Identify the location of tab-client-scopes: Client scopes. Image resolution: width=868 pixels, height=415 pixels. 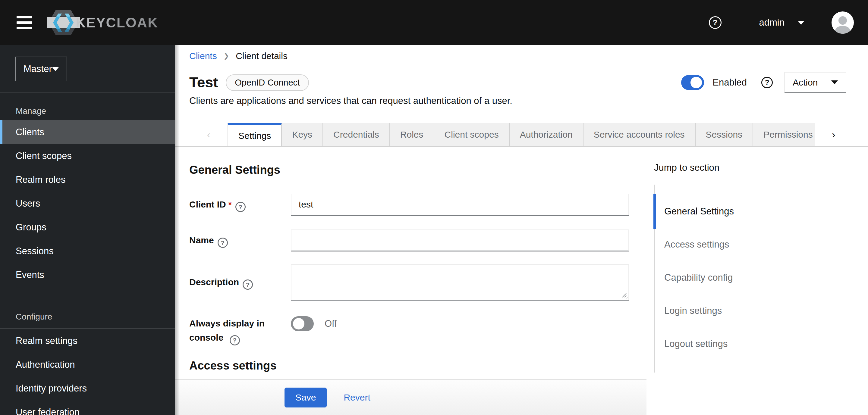
(472, 135).